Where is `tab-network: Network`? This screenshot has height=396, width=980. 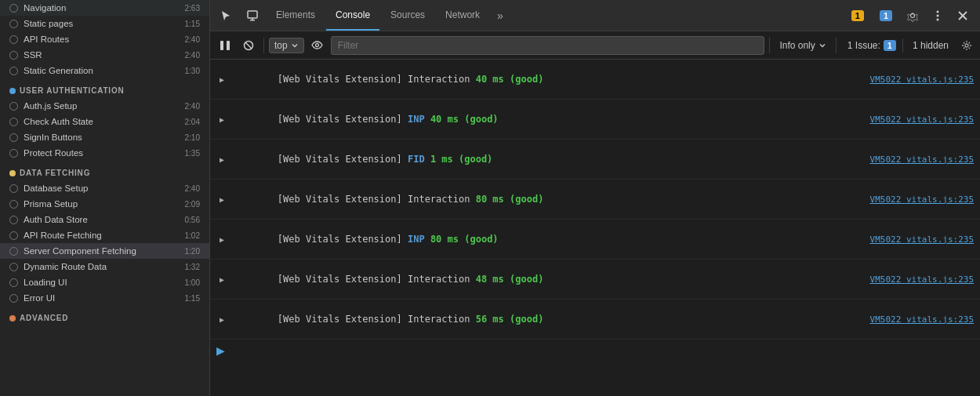 tab-network: Network is located at coordinates (463, 16).